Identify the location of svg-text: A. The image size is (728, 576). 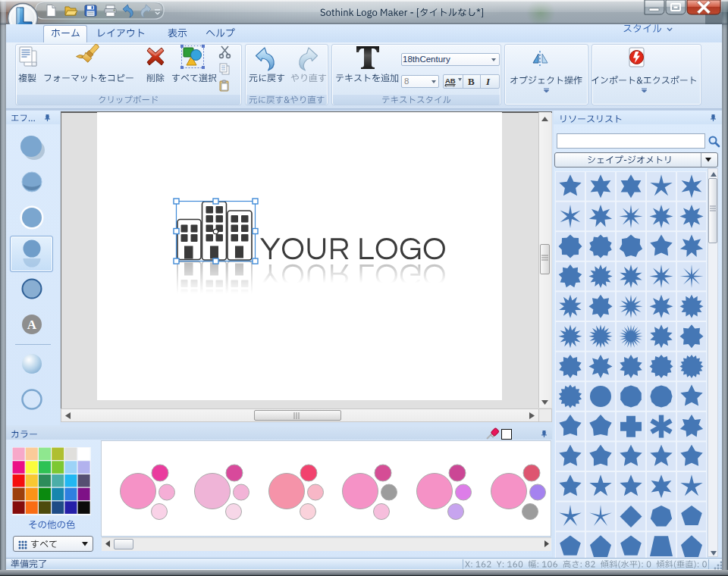
(32, 324).